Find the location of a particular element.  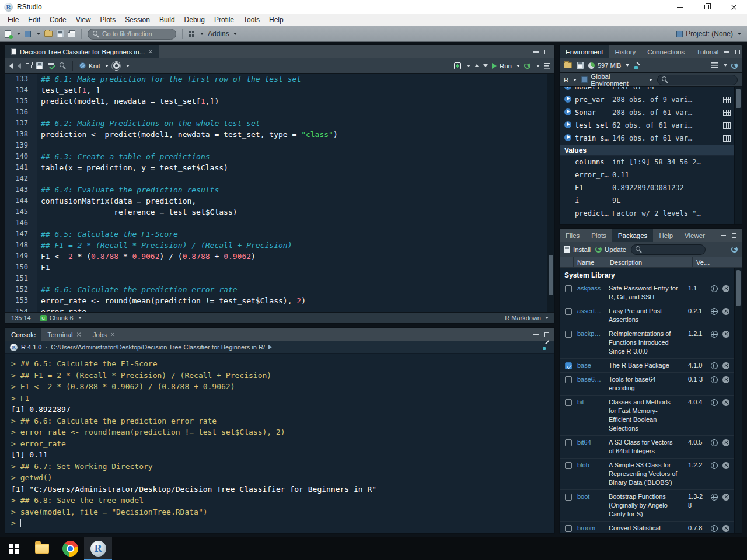

knit-button: Knit is located at coordinates (94, 66).